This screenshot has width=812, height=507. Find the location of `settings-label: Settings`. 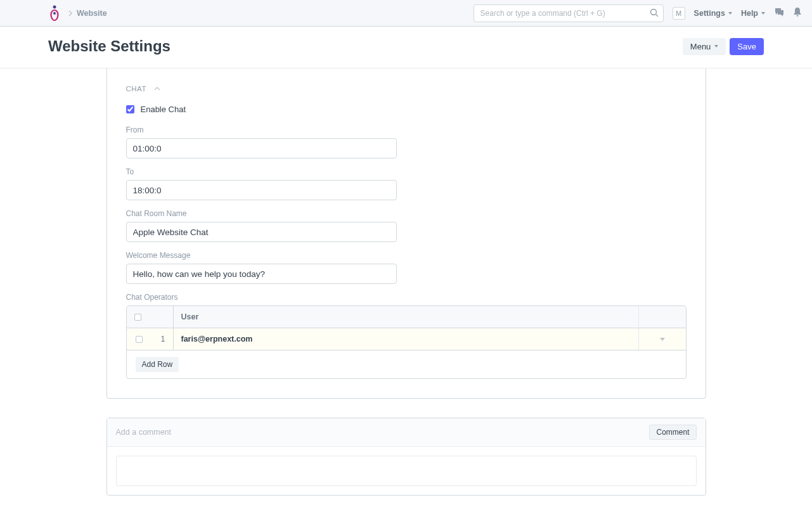

settings-label: Settings is located at coordinates (710, 13).